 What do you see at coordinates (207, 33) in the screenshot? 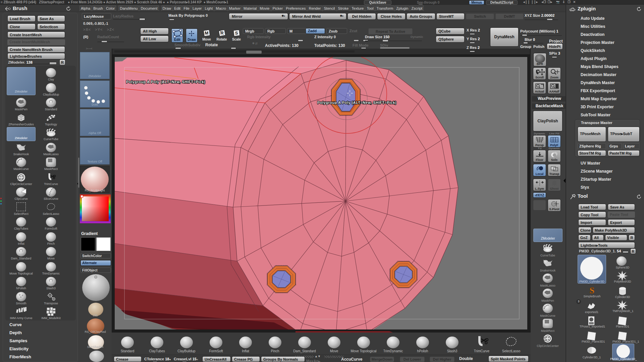
I see `svg-text: M` at bounding box center [207, 33].